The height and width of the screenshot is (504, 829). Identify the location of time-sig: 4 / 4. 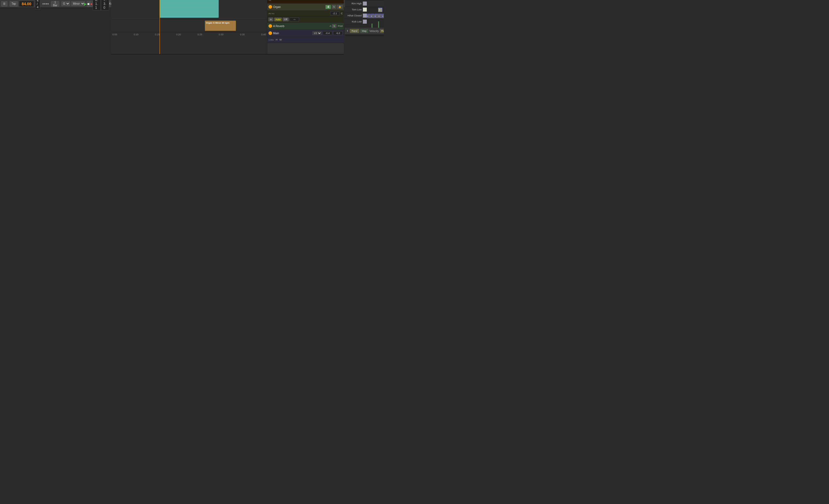
(38, 5).